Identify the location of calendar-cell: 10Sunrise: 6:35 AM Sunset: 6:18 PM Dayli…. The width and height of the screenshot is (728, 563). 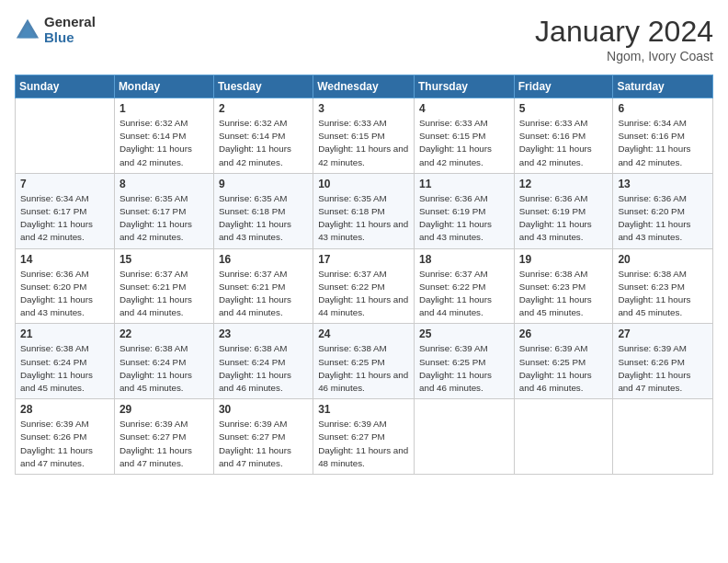
(364, 211).